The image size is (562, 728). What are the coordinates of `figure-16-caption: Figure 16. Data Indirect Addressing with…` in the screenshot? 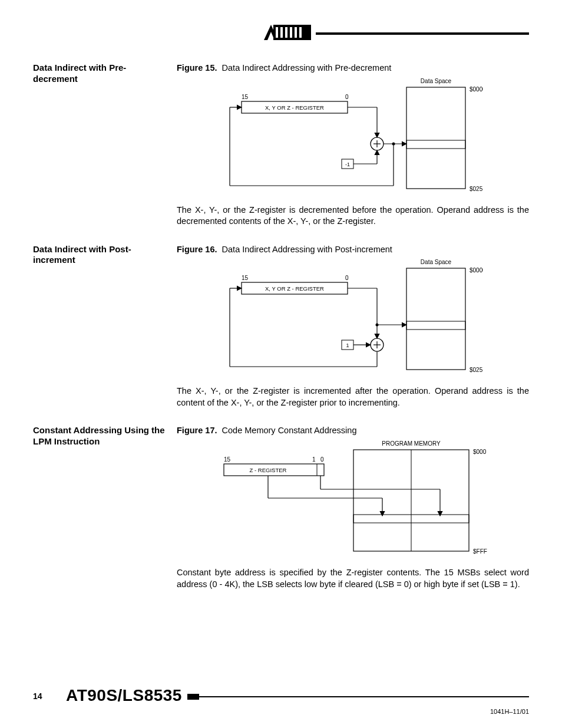 It's located at (353, 250).